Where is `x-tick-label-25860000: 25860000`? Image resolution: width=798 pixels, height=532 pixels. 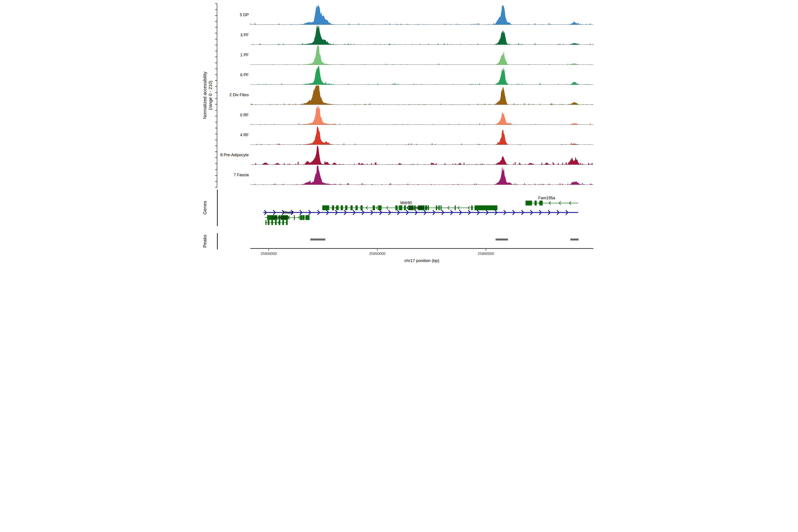 x-tick-label-25860000: 25860000 is located at coordinates (486, 254).